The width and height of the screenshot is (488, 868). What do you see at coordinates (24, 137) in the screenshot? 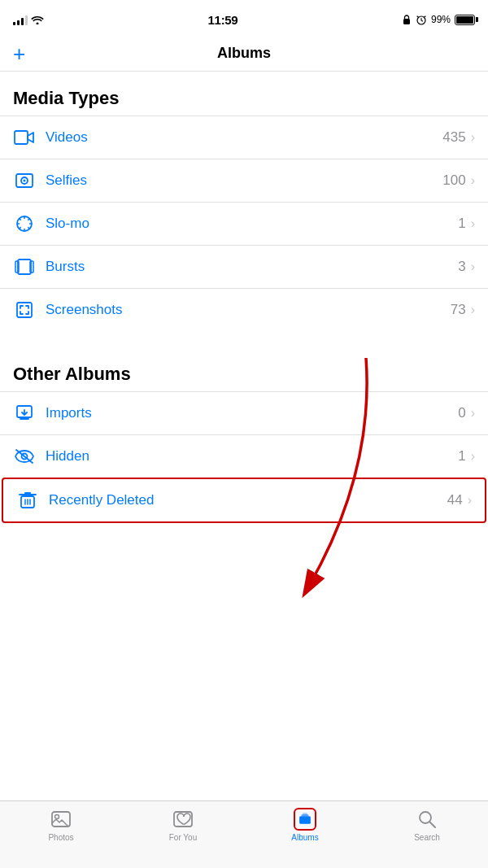
I see `video-icon` at bounding box center [24, 137].